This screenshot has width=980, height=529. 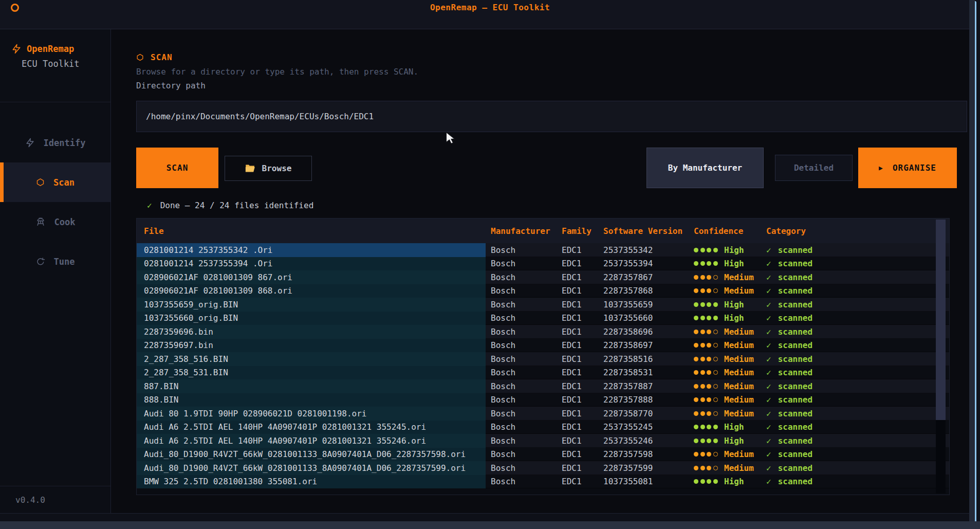 What do you see at coordinates (649, 231) in the screenshot?
I see `column-header-software-version: Software Version` at bounding box center [649, 231].